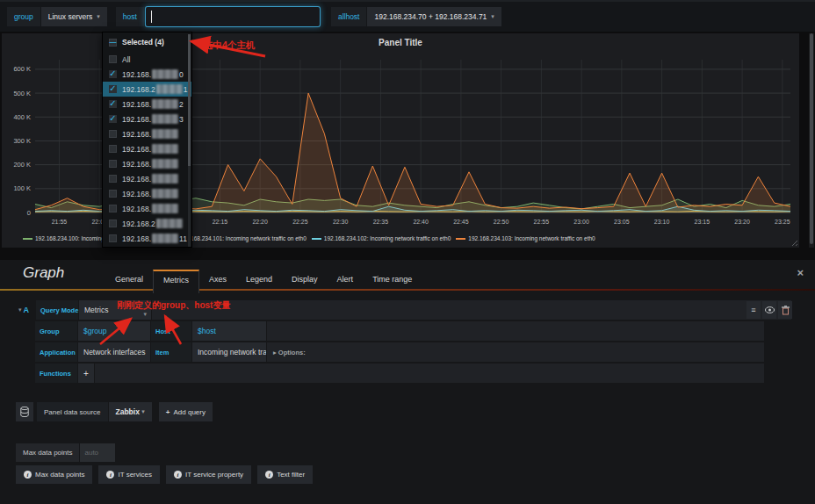 This screenshot has height=504, width=815. Describe the element at coordinates (218, 279) in the screenshot. I see `tab-axes: Axes` at that location.